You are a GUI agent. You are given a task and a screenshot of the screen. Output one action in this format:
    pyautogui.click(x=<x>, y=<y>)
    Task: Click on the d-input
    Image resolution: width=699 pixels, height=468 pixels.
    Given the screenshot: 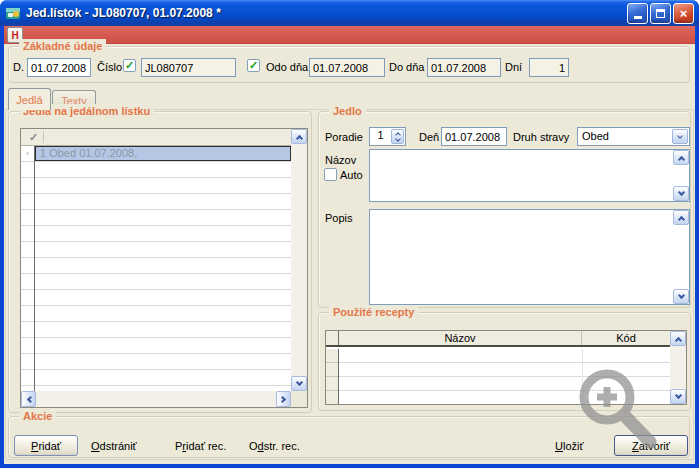 What is the action you would take?
    pyautogui.click(x=59, y=68)
    